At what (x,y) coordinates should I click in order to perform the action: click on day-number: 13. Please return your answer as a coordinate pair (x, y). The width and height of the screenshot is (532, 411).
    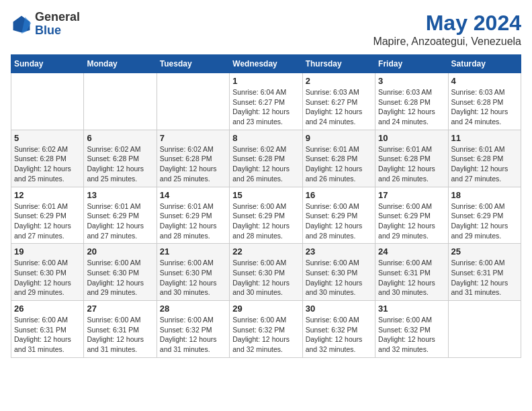
    Looking at the image, I should click on (120, 195).